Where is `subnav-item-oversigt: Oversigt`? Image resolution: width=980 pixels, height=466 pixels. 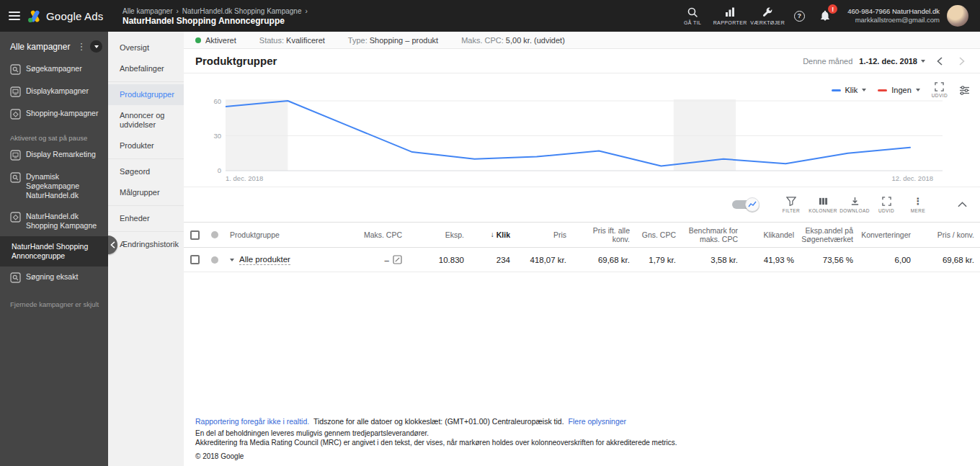
subnav-item-oversigt: Oversigt is located at coordinates (146, 48).